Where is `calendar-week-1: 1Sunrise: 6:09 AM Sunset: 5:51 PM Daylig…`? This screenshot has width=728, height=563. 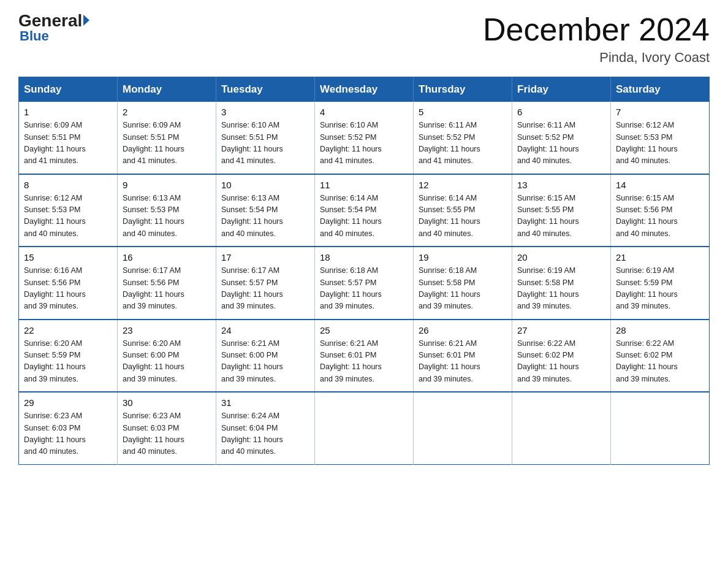 calendar-week-1: 1Sunrise: 6:09 AM Sunset: 5:51 PM Daylig… is located at coordinates (364, 138).